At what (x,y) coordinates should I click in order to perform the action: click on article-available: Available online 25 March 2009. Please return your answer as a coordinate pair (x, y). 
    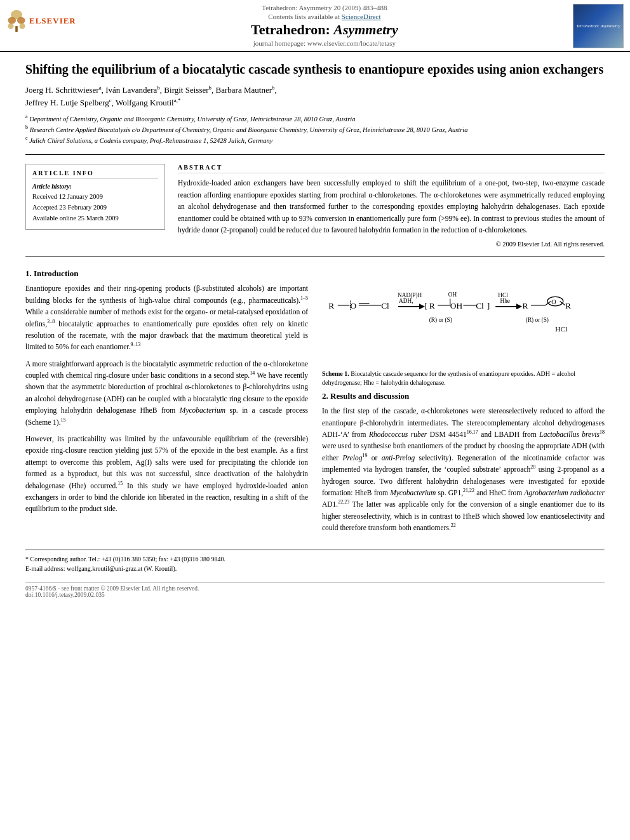
    Looking at the image, I should click on (95, 218).